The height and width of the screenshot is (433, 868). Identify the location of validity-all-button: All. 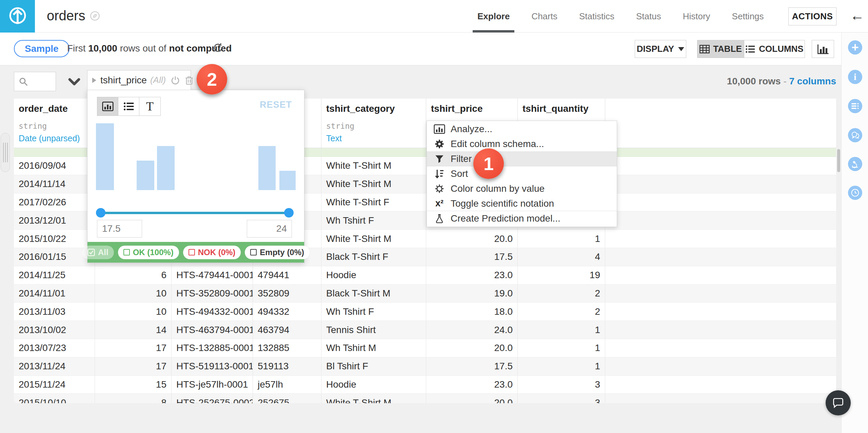
(98, 252).